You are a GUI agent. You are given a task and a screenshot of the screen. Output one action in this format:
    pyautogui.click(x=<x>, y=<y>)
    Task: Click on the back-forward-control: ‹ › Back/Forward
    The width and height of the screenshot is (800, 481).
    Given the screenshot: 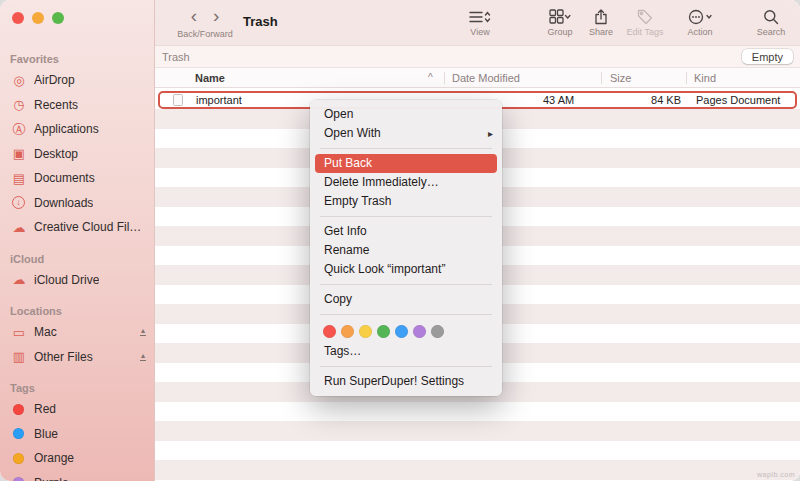 What is the action you would take?
    pyautogui.click(x=205, y=23)
    